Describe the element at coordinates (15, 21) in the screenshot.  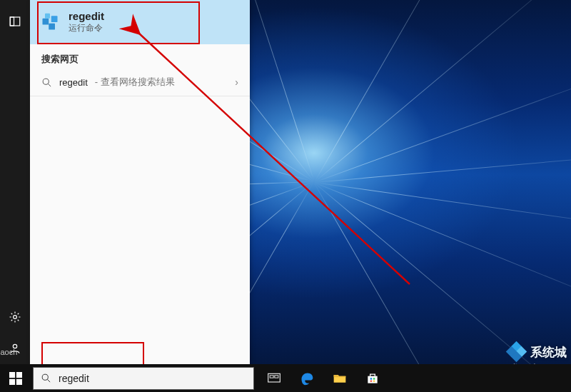
I see `rail-panel-button` at that location.